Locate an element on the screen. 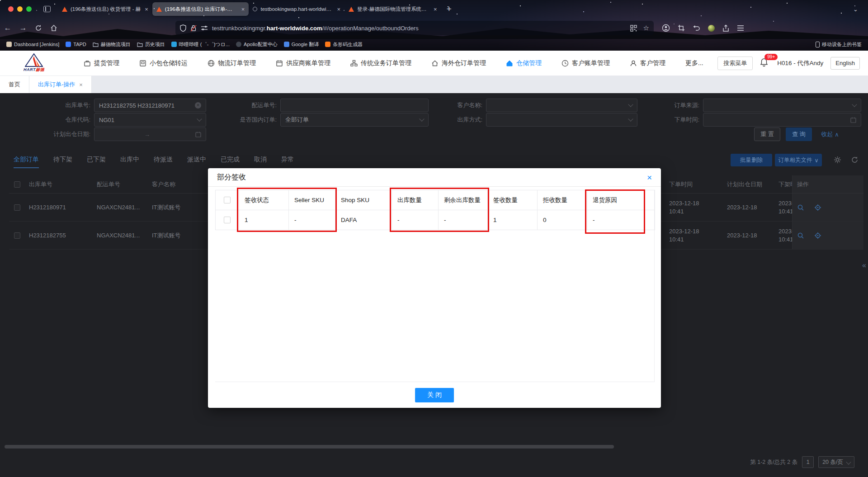  bookmark-jenkins: Dashboard [Jenkins] is located at coordinates (33, 44).